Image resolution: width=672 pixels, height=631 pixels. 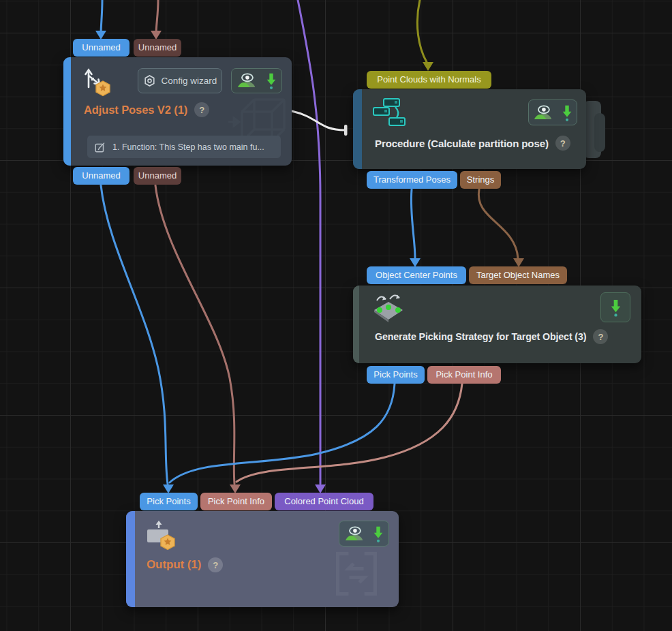 I want to click on port-adjust-out-unnamed-1: Unnamed, so click(x=101, y=176).